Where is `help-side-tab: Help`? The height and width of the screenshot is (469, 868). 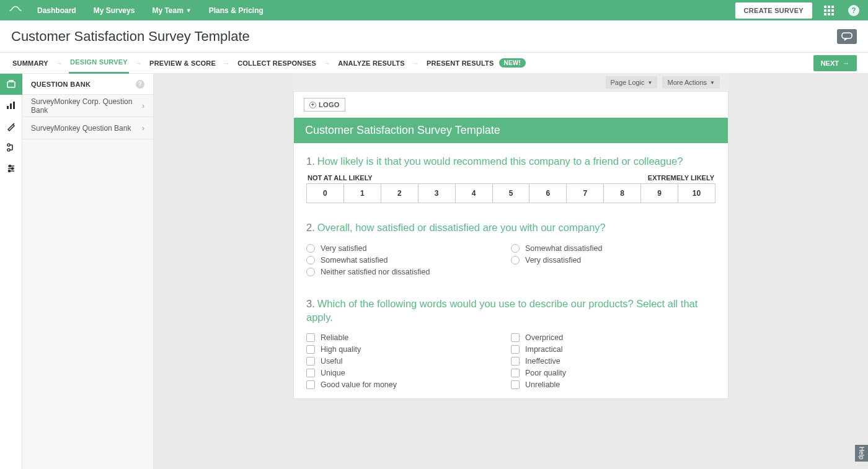 help-side-tab: Help is located at coordinates (862, 454).